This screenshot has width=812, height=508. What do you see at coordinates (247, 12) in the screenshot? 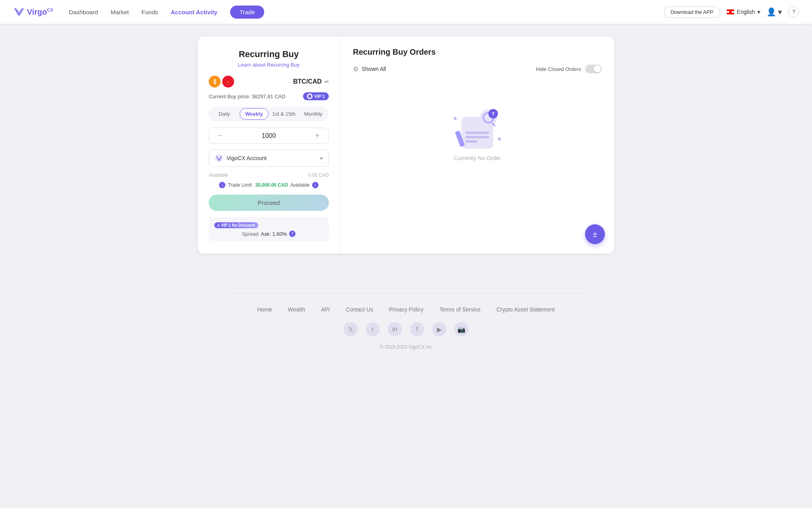
I see `trade-button: Trade` at bounding box center [247, 12].